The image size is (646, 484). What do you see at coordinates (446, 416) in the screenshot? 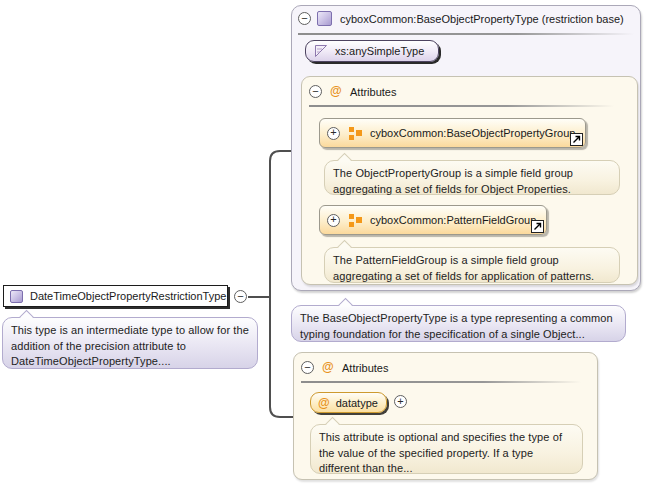
I see `own-attributes-panel: − @ Attributes @ datatype + This attribu…` at bounding box center [446, 416].